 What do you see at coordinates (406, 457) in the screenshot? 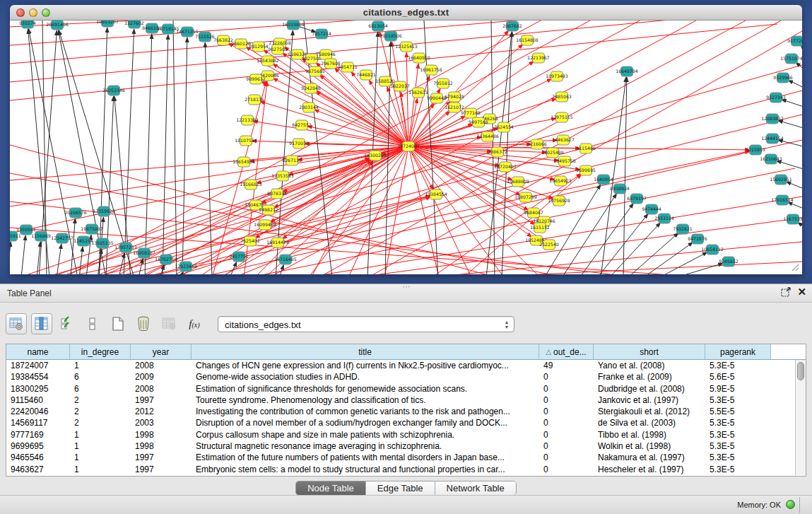
I see `table-row: 946554611997Estimation of the future num…` at bounding box center [406, 457].